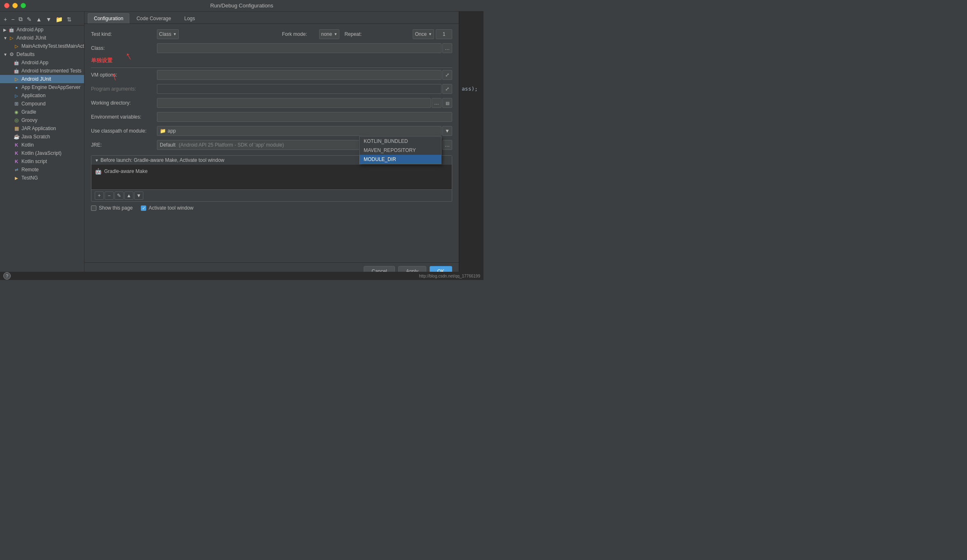  Describe the element at coordinates (154, 18) in the screenshot. I see `tab-code-coverage: Code Coverage` at that location.